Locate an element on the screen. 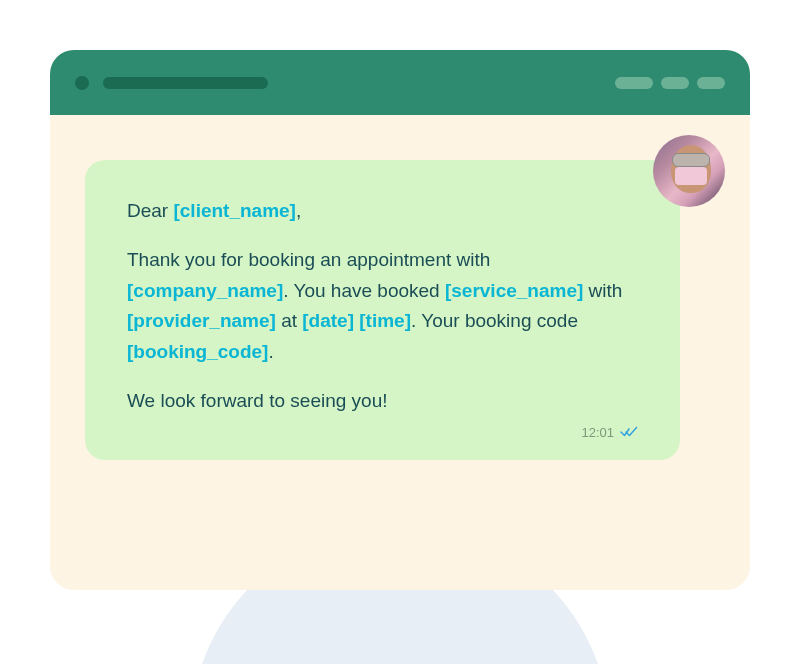  greeting-suffix: , is located at coordinates (298, 210).